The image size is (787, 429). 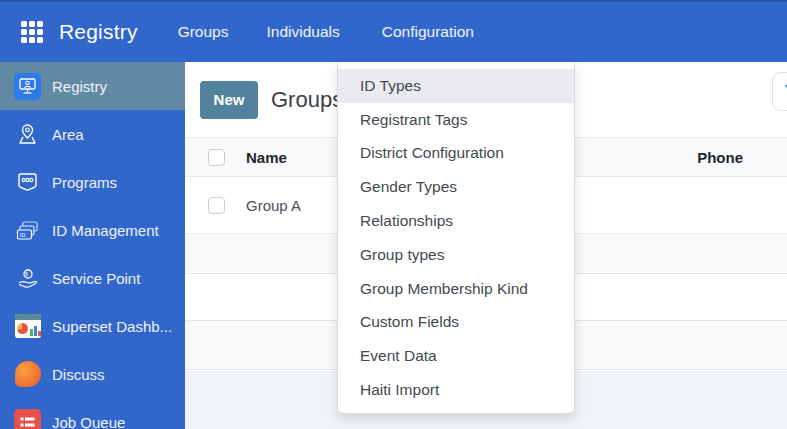 What do you see at coordinates (28, 374) in the screenshot?
I see `discuss-icon` at bounding box center [28, 374].